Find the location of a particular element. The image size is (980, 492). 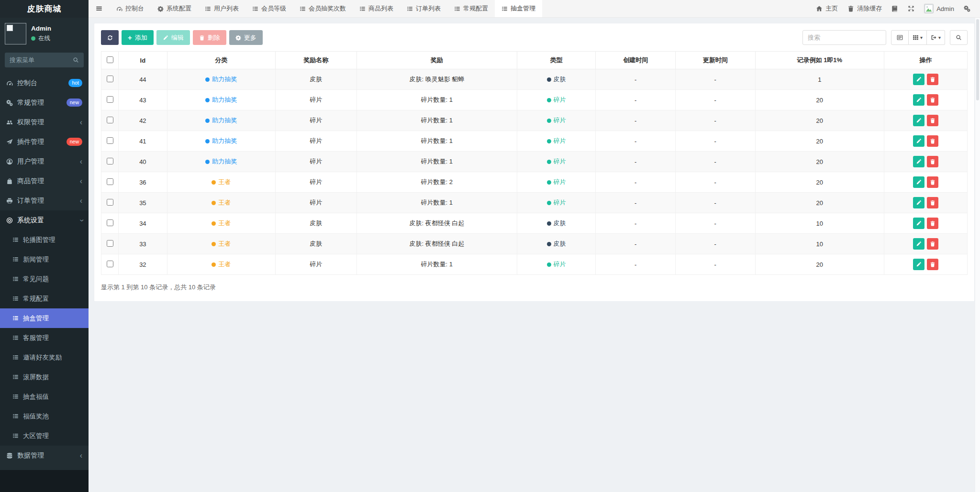

category-dot is located at coordinates (213, 224).